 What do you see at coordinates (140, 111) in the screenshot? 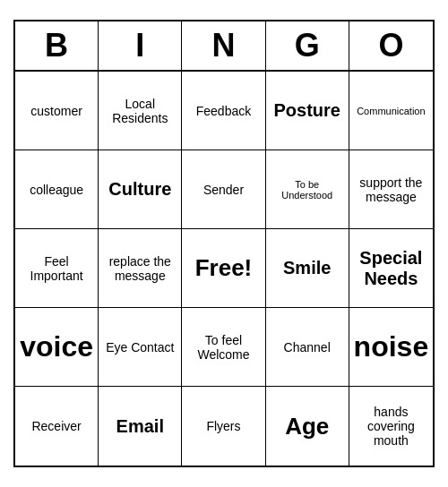
I see `bingo-cell: Local Residents` at bounding box center [140, 111].